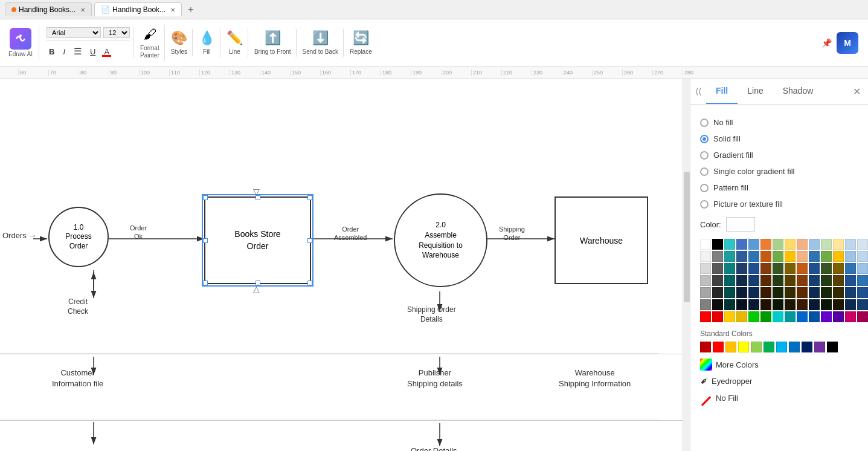 This screenshot has height=451, width=868. What do you see at coordinates (779, 155) in the screenshot?
I see `fill-option-gradient: Gradient fill` at bounding box center [779, 155].